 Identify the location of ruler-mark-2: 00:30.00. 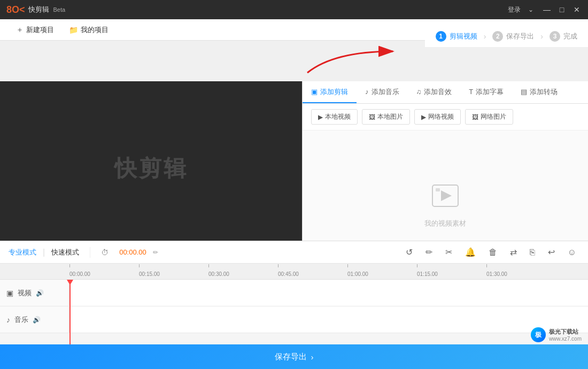
(243, 274).